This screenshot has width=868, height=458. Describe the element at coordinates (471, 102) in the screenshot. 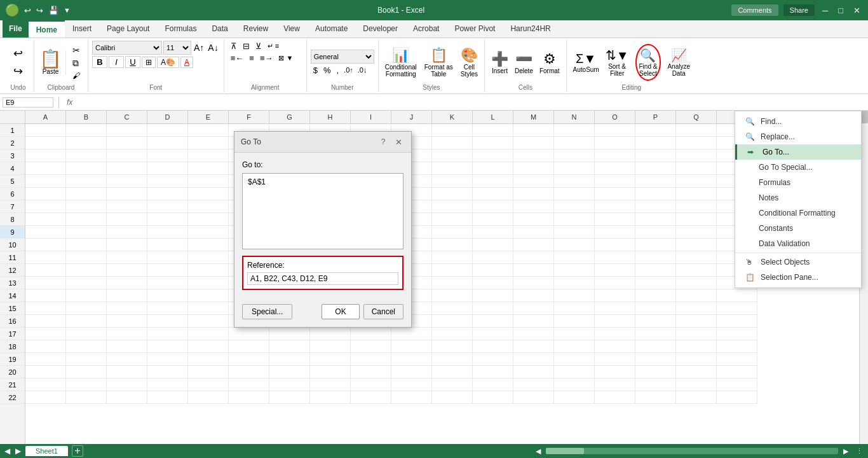

I see `formula-input` at that location.